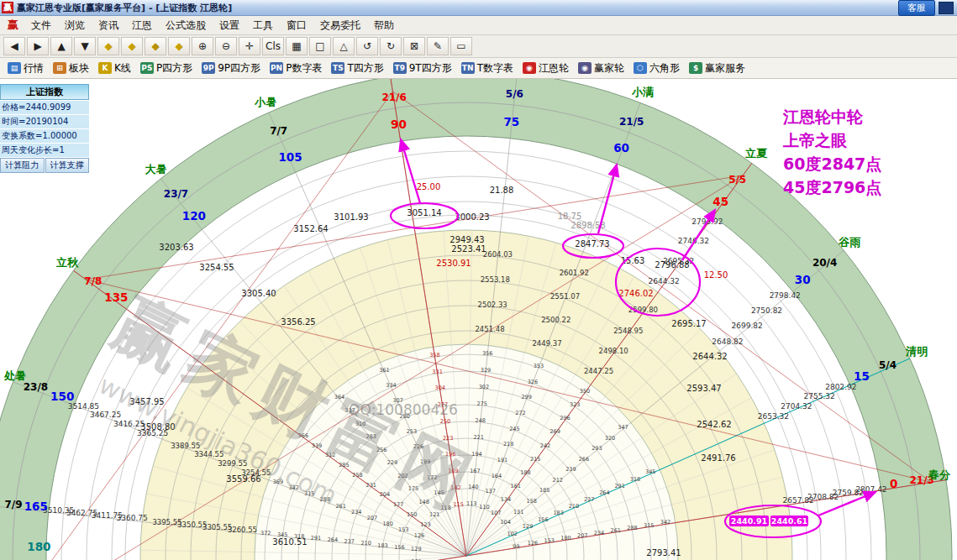 This screenshot has width=957, height=560. Describe the element at coordinates (815, 140) in the screenshot. I see `svg-text: 上帝之眼` at that location.